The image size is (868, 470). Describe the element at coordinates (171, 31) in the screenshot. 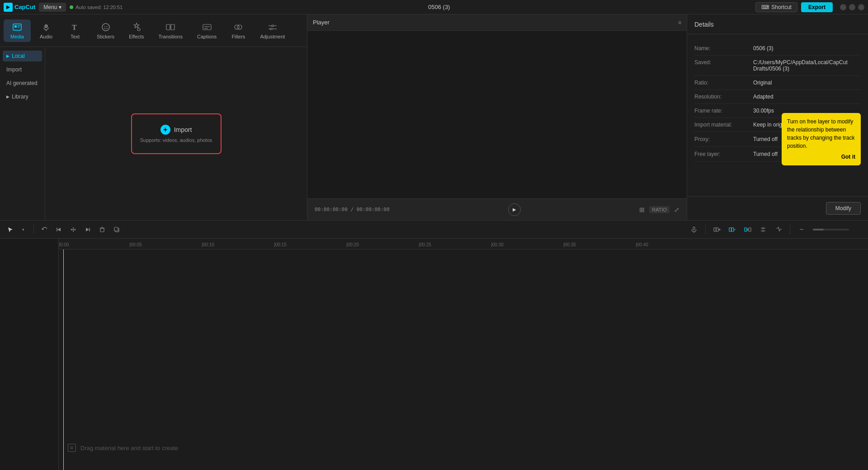

I see `toolbar-item-transitions: Transitions` at that location.